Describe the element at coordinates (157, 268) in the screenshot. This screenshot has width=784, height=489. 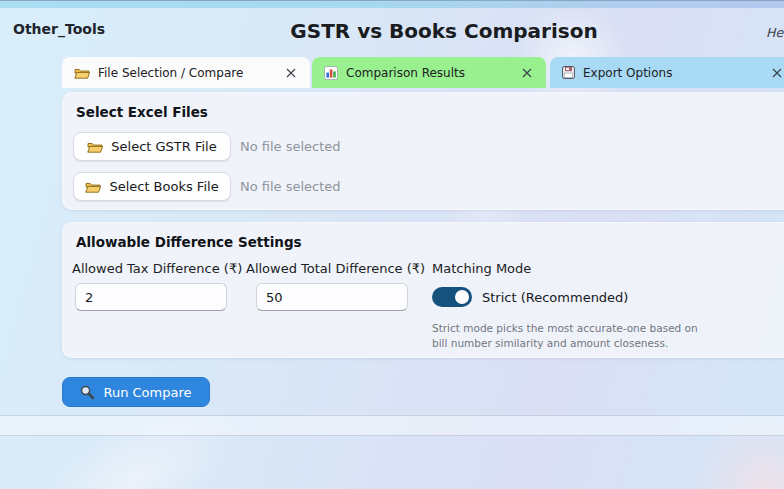
I see `tax-difference-label: Allowed Tax Difference (₹)` at that location.